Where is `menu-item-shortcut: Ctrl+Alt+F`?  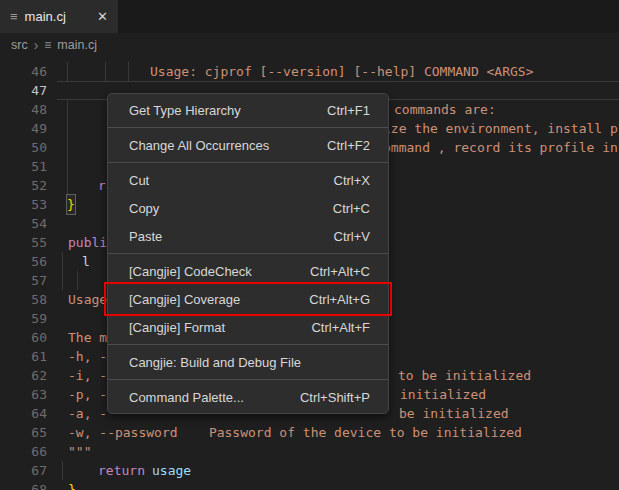
menu-item-shortcut: Ctrl+Alt+F is located at coordinates (340, 328).